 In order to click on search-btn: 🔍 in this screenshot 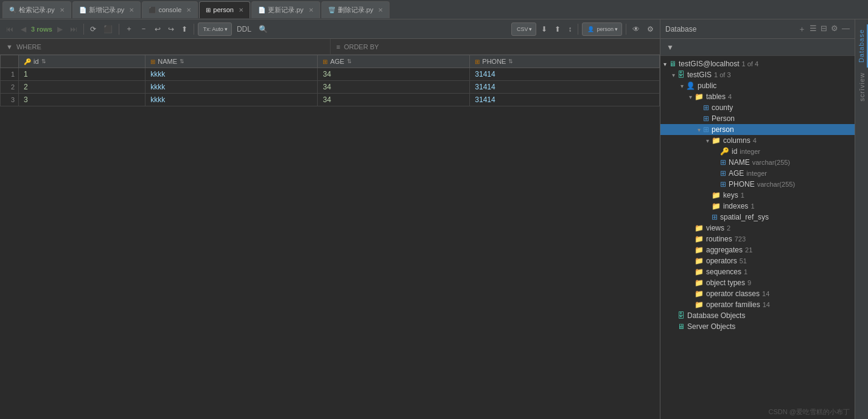, I will do `click(263, 29)`.